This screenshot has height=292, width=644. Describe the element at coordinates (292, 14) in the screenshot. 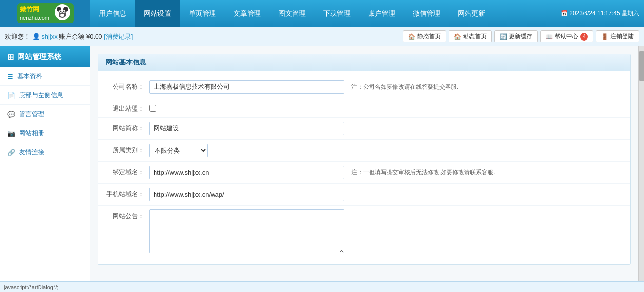

I see `nav-item-images: 图文管理` at that location.